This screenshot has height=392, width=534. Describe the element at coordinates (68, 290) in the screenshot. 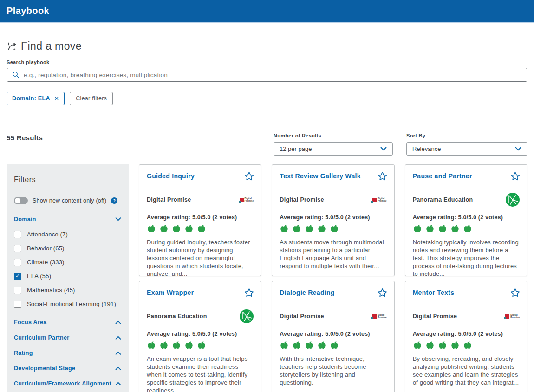

I see `checkbox-mathematics: Mathematics (45)` at that location.